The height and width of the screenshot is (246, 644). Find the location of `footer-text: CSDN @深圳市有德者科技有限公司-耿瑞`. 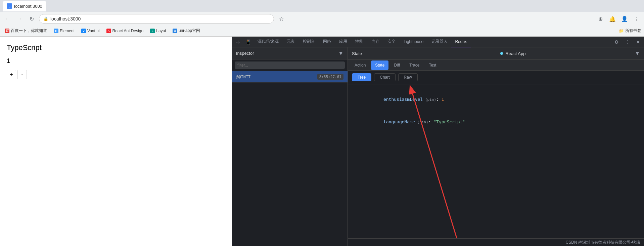

footer-text: CSDN @深圳市有德者科技有限公司-耿瑞 is located at coordinates (603, 243).